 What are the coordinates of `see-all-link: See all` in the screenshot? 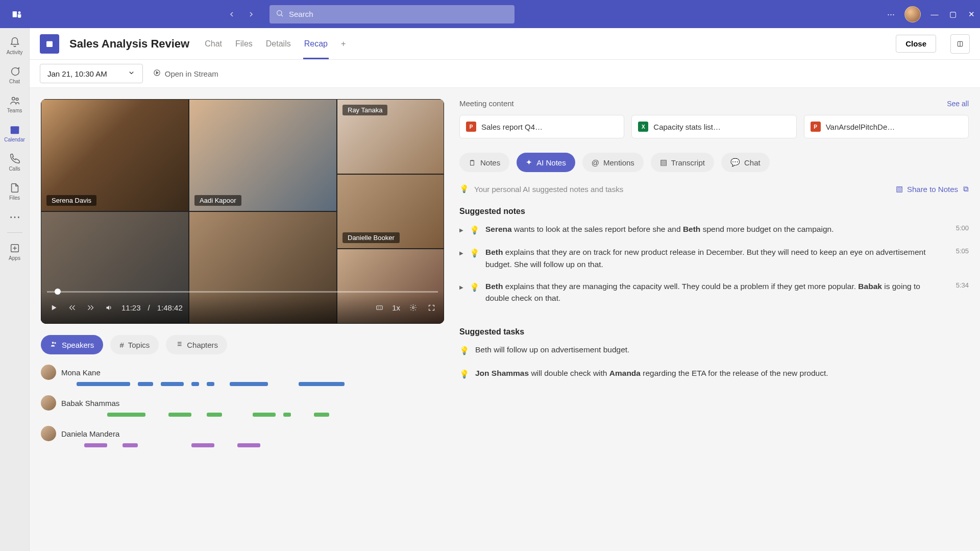 It's located at (958, 104).